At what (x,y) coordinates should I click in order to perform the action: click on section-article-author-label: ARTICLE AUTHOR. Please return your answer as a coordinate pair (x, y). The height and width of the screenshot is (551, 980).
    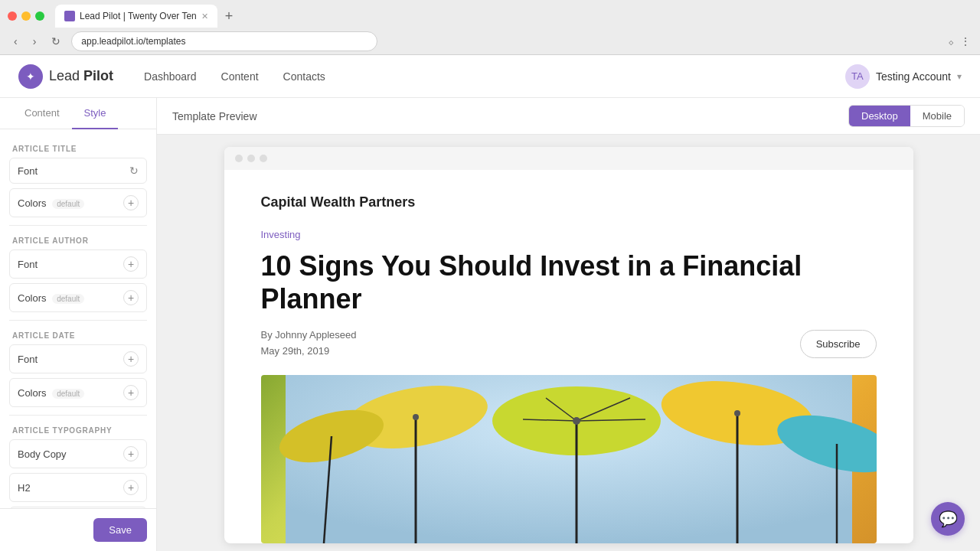
    Looking at the image, I should click on (78, 240).